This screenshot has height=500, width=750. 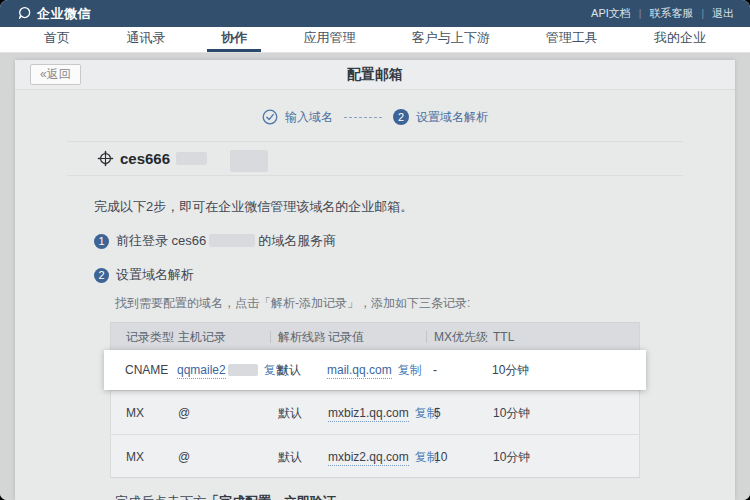 What do you see at coordinates (399, 496) in the screenshot?
I see `footer-note: 完成后点击下方「完成配置，立即验证」。` at bounding box center [399, 496].